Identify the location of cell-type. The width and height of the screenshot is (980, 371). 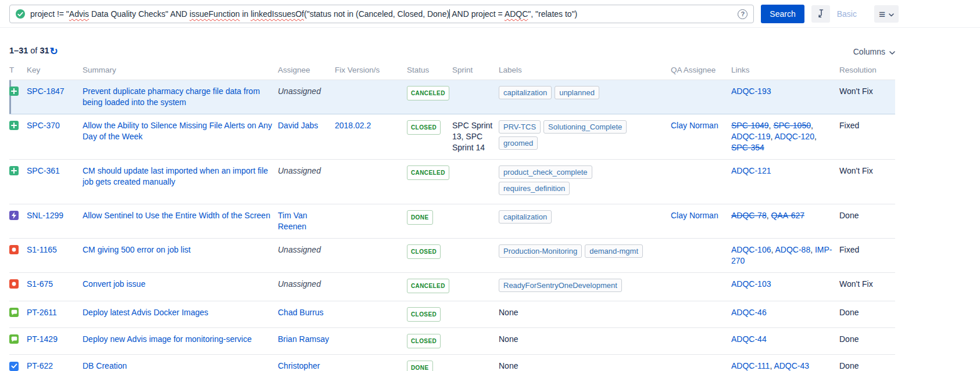
(18, 137).